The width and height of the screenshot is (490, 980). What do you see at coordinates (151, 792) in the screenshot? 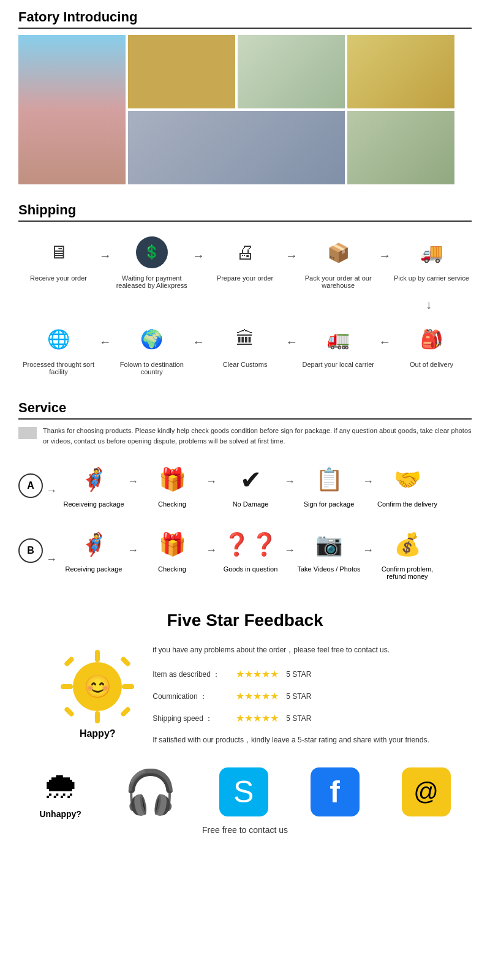
I see `headset-icon: 🎧` at bounding box center [151, 792].